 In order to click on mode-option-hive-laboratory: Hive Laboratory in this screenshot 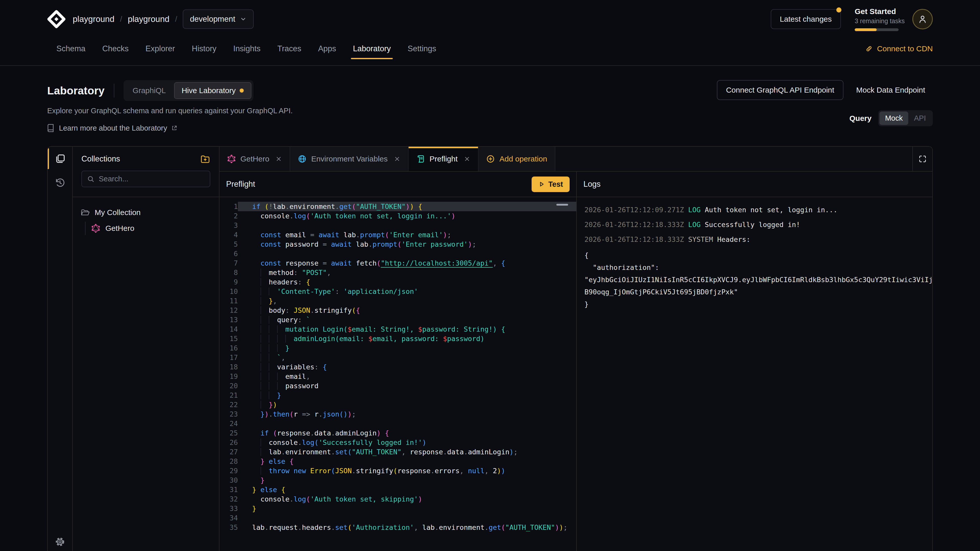, I will do `click(213, 91)`.